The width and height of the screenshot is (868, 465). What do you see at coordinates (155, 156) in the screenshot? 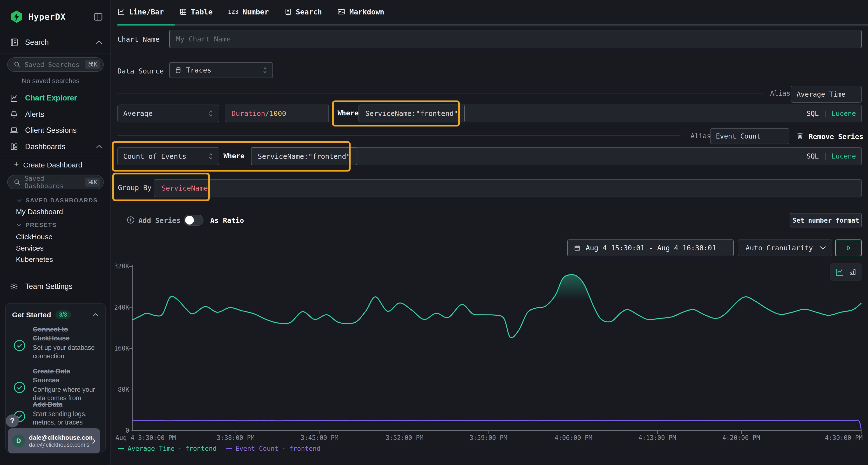
I see `series2-aggregation-value: Count of Events` at bounding box center [155, 156].